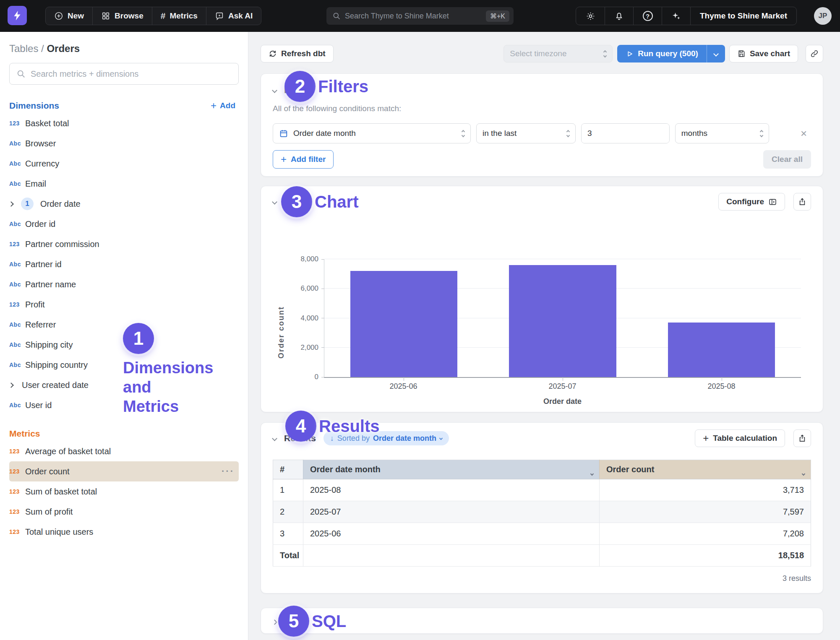 This screenshot has height=640, width=840. What do you see at coordinates (463, 133) in the screenshot?
I see `select-chevrons-icon` at bounding box center [463, 133].